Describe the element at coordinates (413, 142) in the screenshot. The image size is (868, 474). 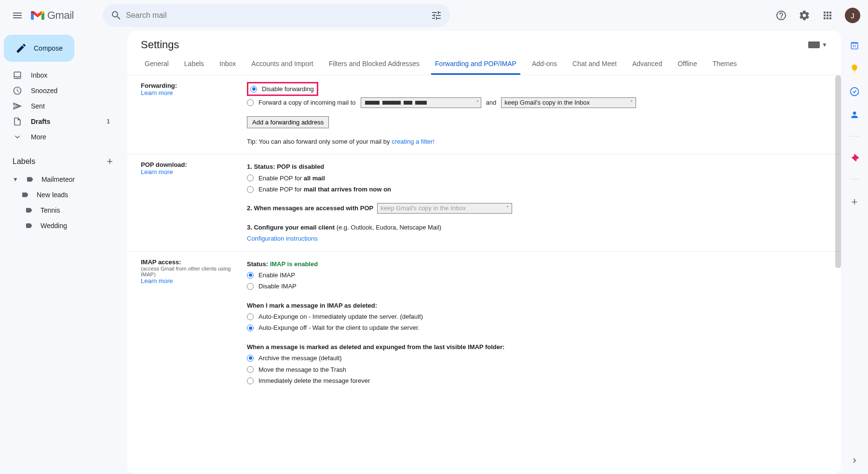
I see `creating-filter-link: creating a filter!` at that location.